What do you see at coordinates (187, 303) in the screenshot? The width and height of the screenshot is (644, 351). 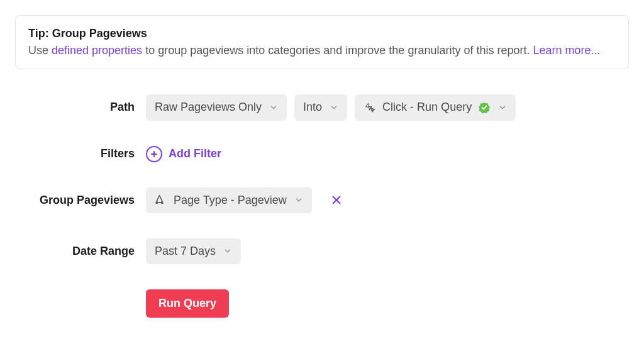 I see `run-query-button: Run Query` at bounding box center [187, 303].